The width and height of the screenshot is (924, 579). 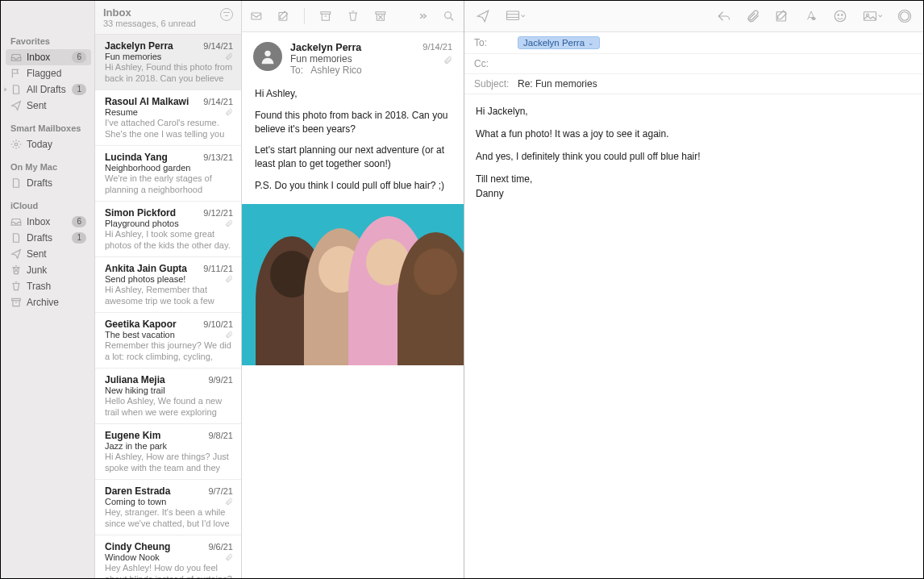 I want to click on message-row: Ankita Jain Gupta9/11/21Send photos plea…, so click(x=168, y=285).